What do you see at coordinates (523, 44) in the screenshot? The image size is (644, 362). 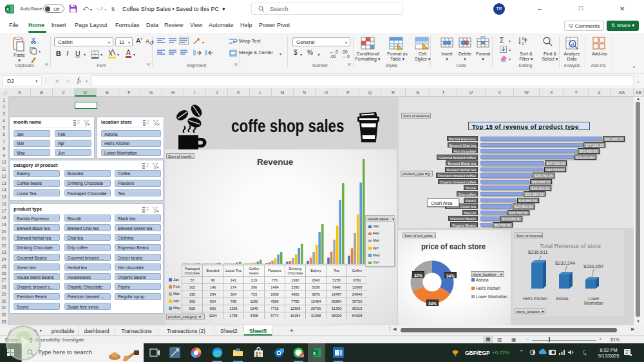 I see `svg-text: Z` at bounding box center [523, 44].